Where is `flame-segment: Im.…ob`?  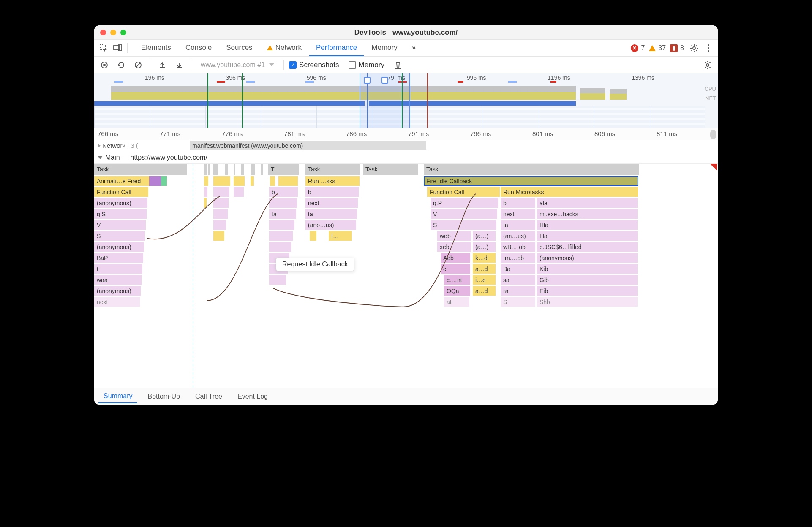
flame-segment: Im.…ob is located at coordinates (518, 258).